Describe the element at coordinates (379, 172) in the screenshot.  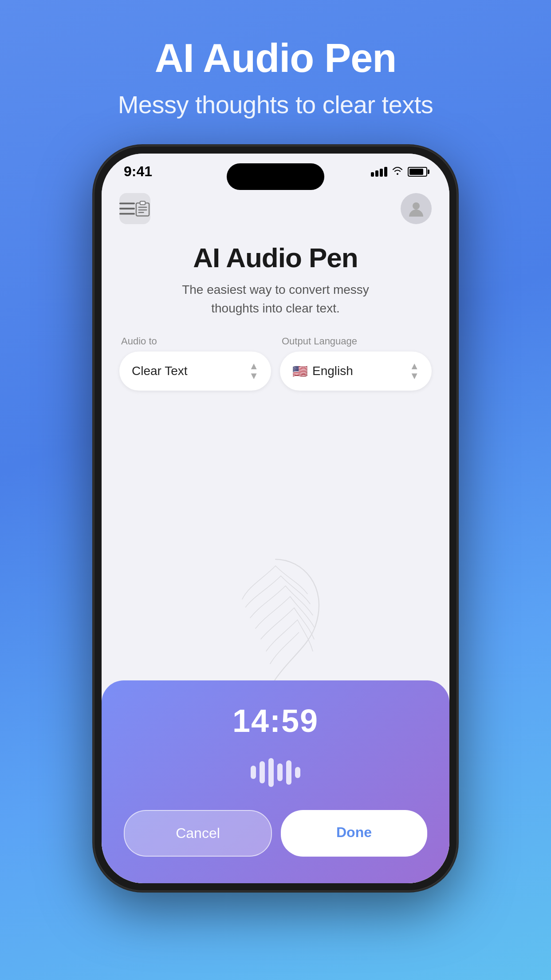
I see `signal-icon` at that location.